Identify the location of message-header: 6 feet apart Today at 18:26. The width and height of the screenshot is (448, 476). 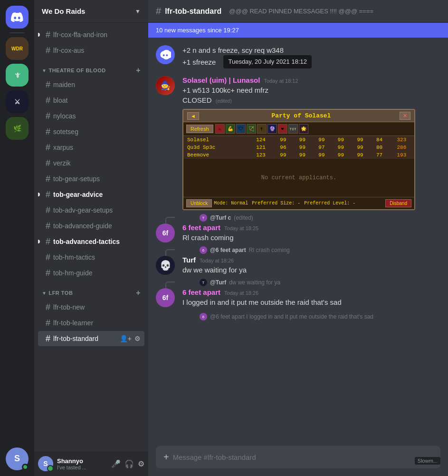
(312, 292).